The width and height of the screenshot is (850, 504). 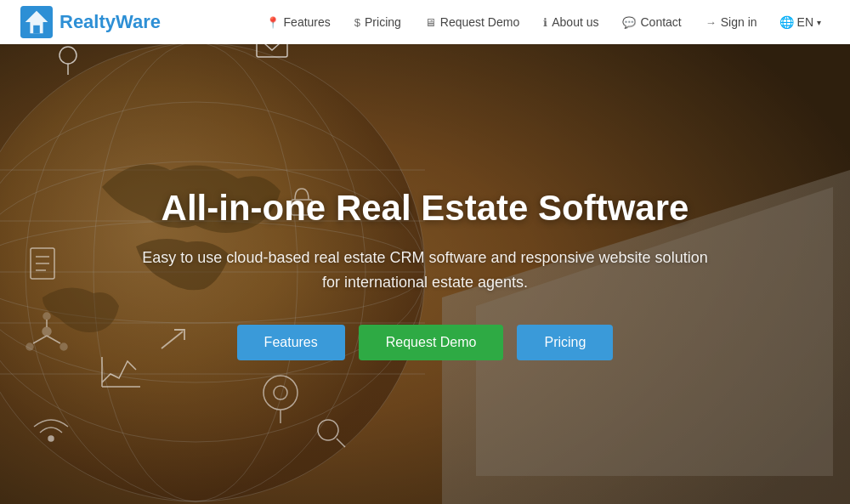 I want to click on demo-icon: 🖥, so click(x=430, y=22).